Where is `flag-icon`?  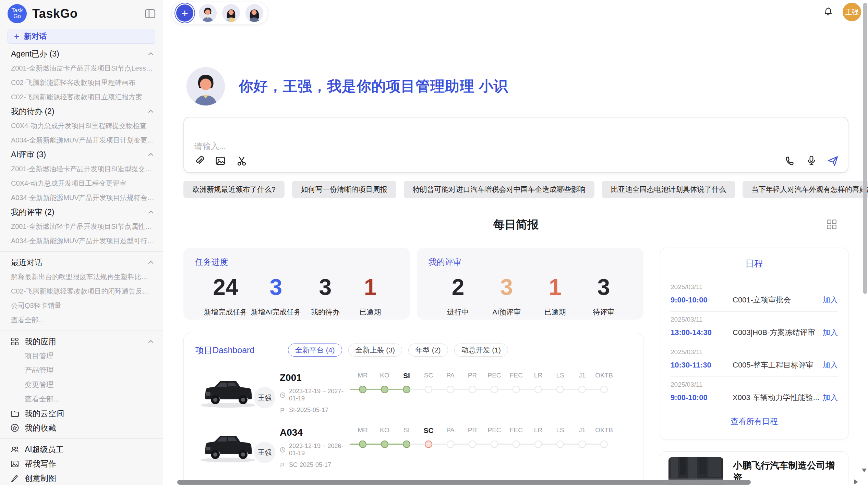 flag-icon is located at coordinates (282, 465).